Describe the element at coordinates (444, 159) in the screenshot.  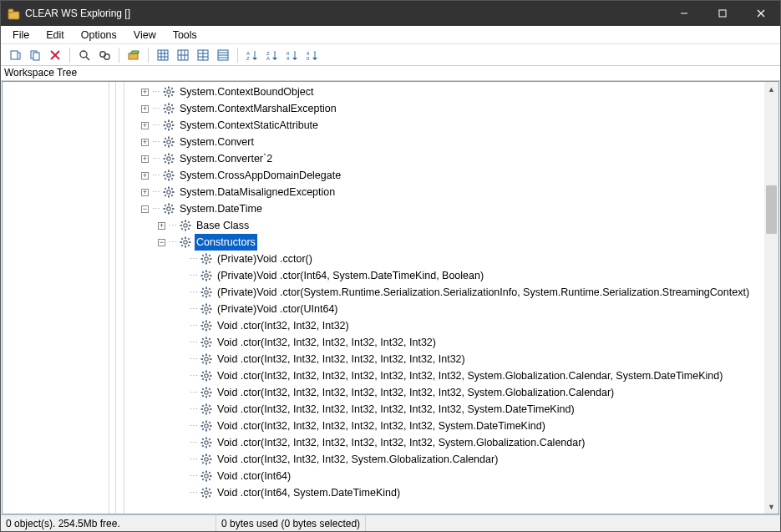
I see `tree-item: +⋯System.Converter`2` at that location.